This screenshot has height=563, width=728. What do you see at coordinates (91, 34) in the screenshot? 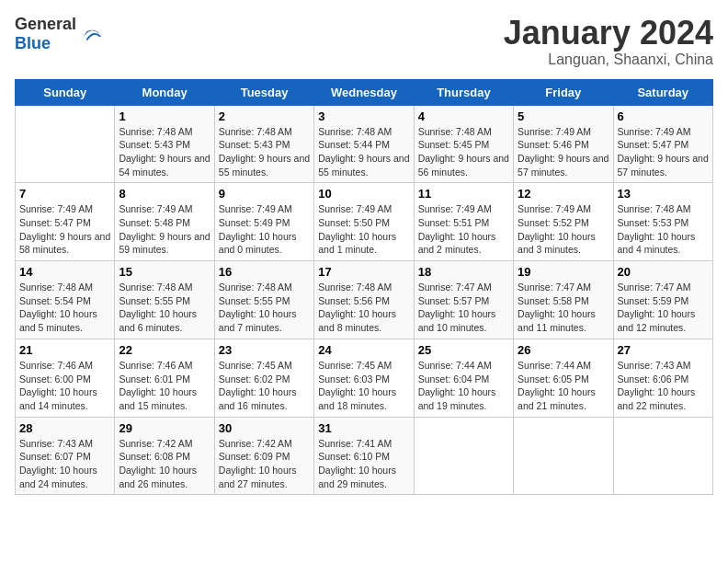
I see `logo-icon` at bounding box center [91, 34].